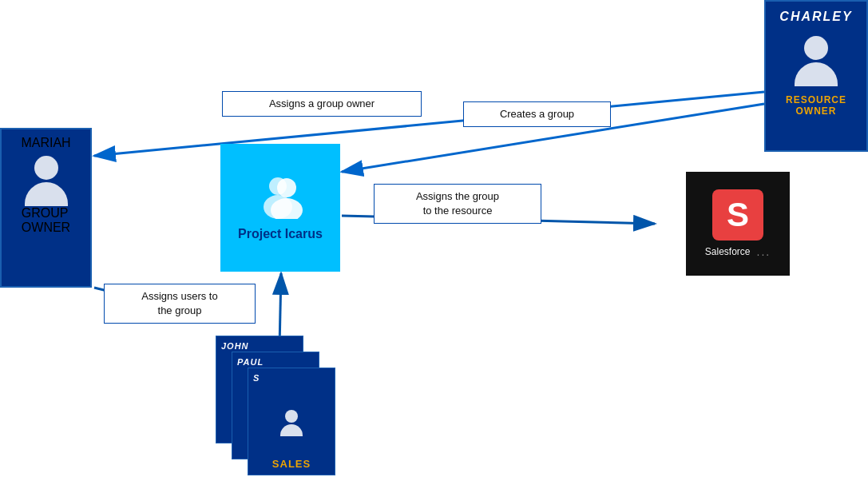  I want to click on label-creates-group: Creates a group, so click(537, 114).